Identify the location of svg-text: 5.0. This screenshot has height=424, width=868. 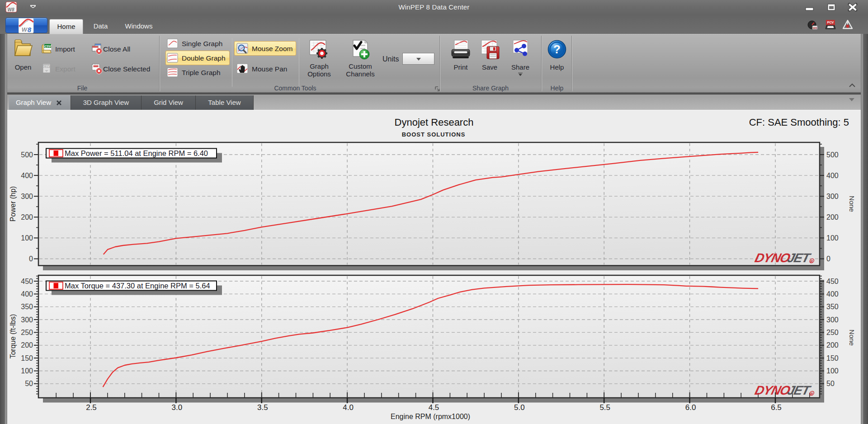
(519, 408).